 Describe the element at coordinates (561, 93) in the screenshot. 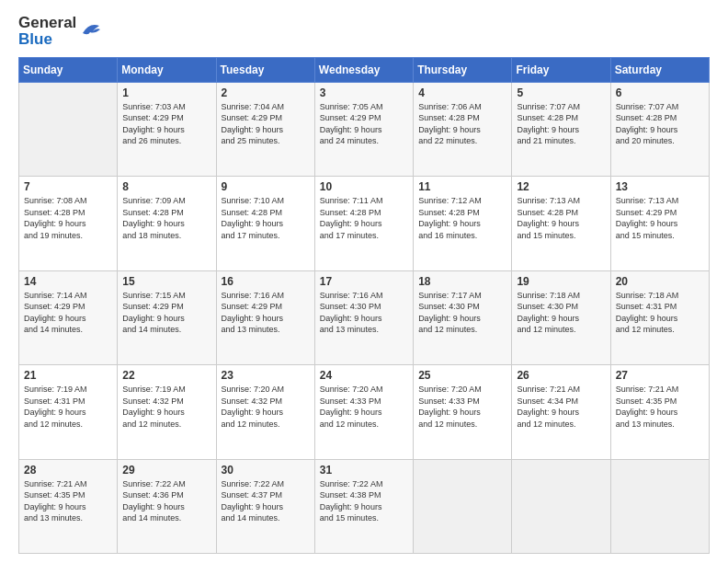

I see `day-number: 5` at that location.